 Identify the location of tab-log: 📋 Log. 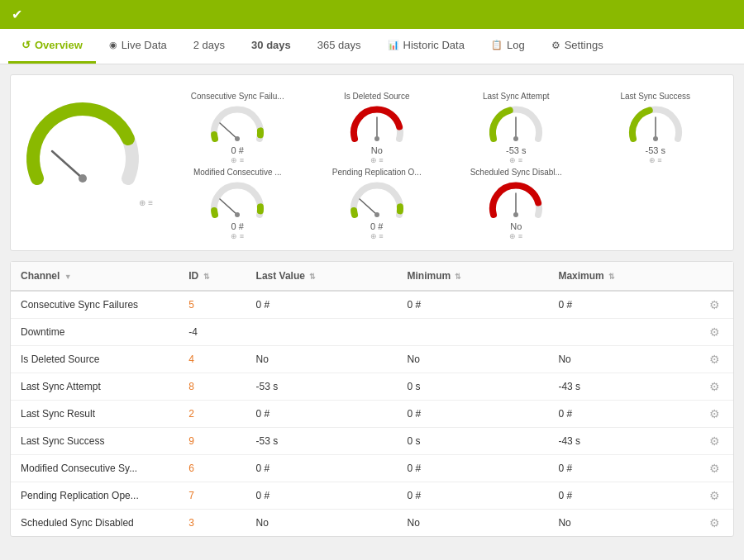
(508, 46).